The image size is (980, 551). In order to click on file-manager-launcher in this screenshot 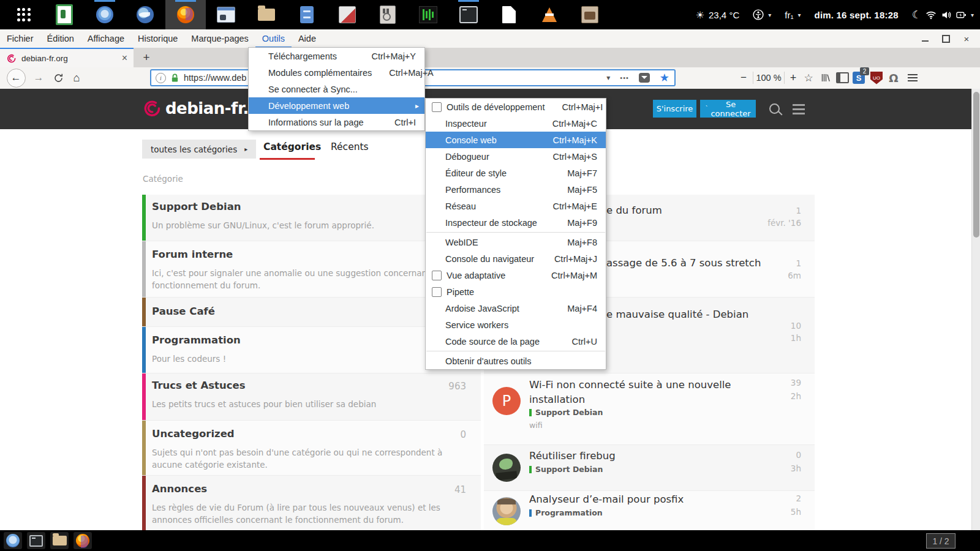, I will do `click(266, 15)`.